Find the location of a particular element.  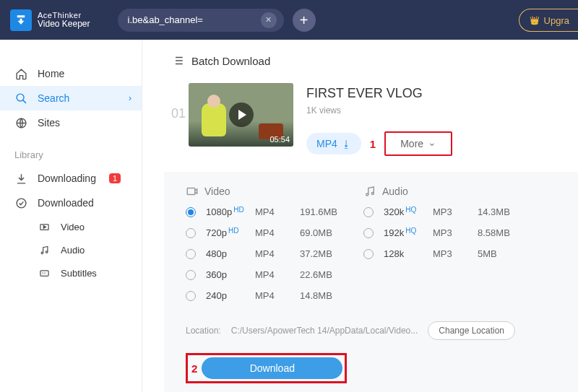

video-views: 1K views is located at coordinates (379, 110).